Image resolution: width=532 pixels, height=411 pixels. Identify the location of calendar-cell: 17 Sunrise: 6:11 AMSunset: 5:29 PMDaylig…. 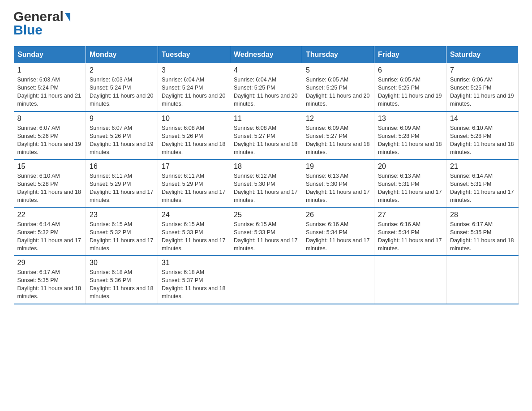
(194, 184).